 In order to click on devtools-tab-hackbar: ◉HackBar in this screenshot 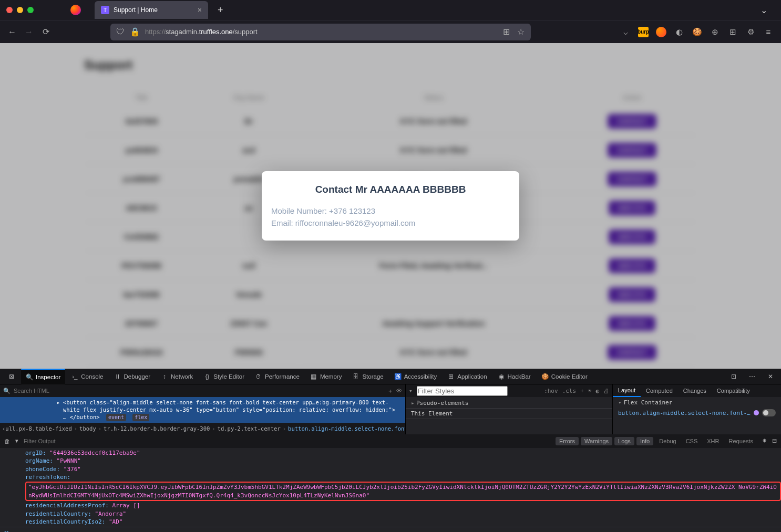, I will do `click(514, 377)`.